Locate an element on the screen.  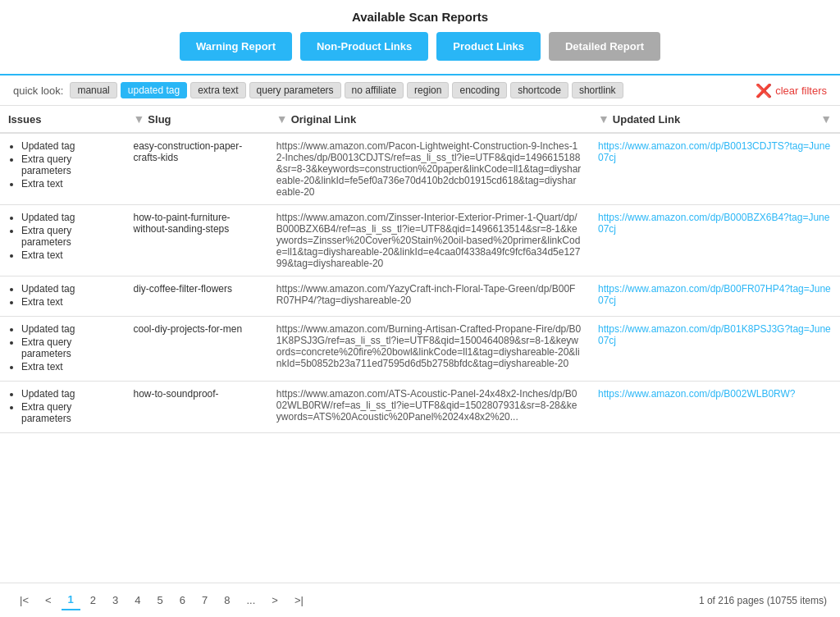
quick-look-label: quick look: is located at coordinates (38, 90).